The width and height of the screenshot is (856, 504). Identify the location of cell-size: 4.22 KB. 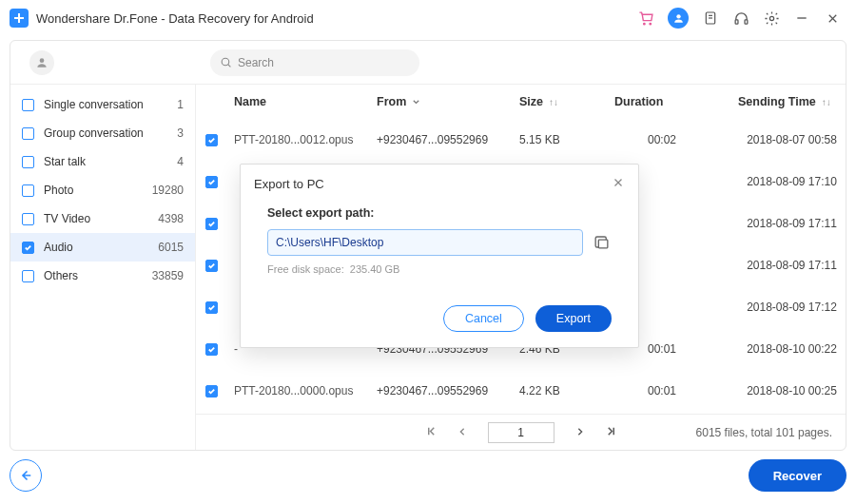
(567, 391).